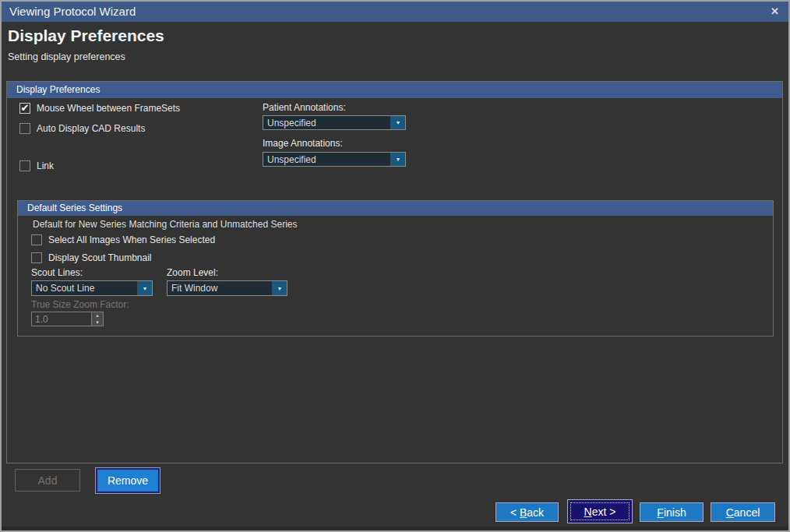 This screenshot has width=790, height=532. What do you see at coordinates (132, 240) in the screenshot?
I see `select-all-images-label: Select All Images When Series Selected` at bounding box center [132, 240].